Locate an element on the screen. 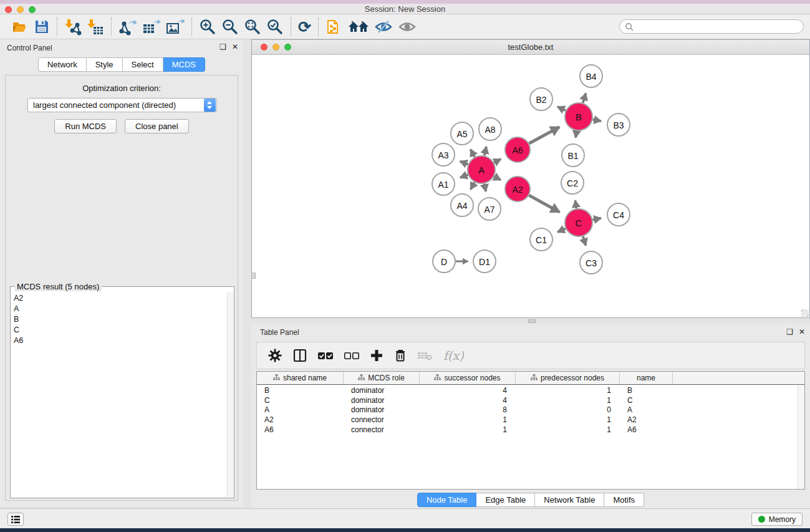  table-row: Adominator80A is located at coordinates (528, 410).